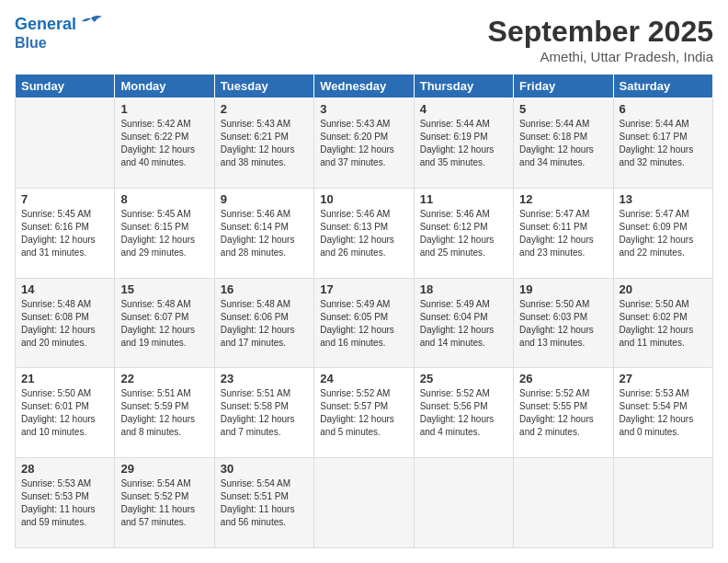 The image size is (728, 563). Describe the element at coordinates (265, 503) in the screenshot. I see `day-info: Sunrise: 5:54 AM Sunset: 5:51 PM Dayligh…` at that location.